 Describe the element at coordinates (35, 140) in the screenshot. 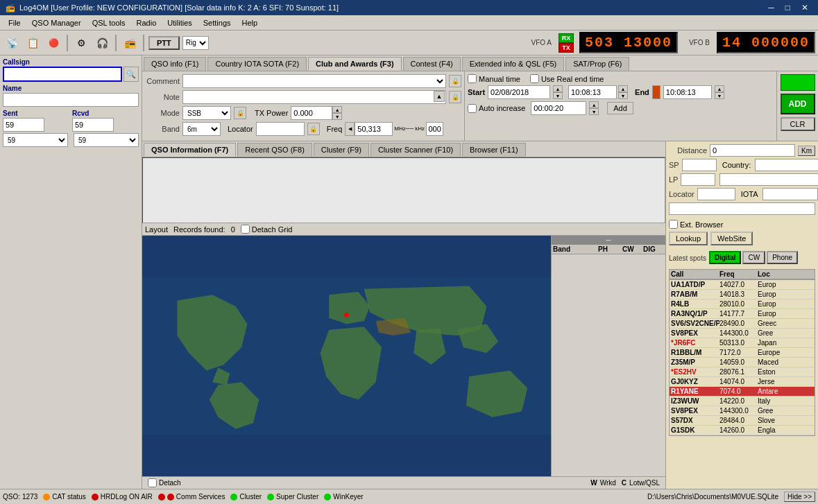

I see `sent-select: 59` at that location.